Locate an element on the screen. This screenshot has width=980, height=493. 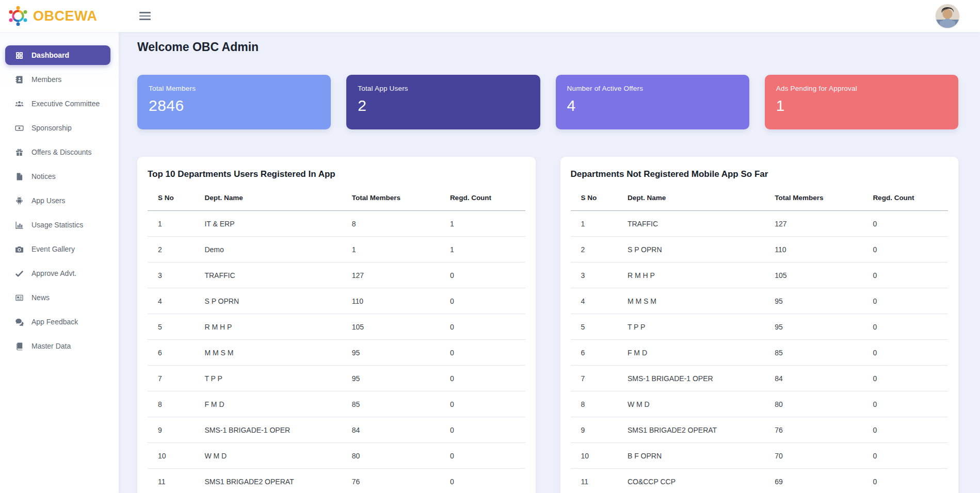
column-header: Regd. Count is located at coordinates (908, 199).